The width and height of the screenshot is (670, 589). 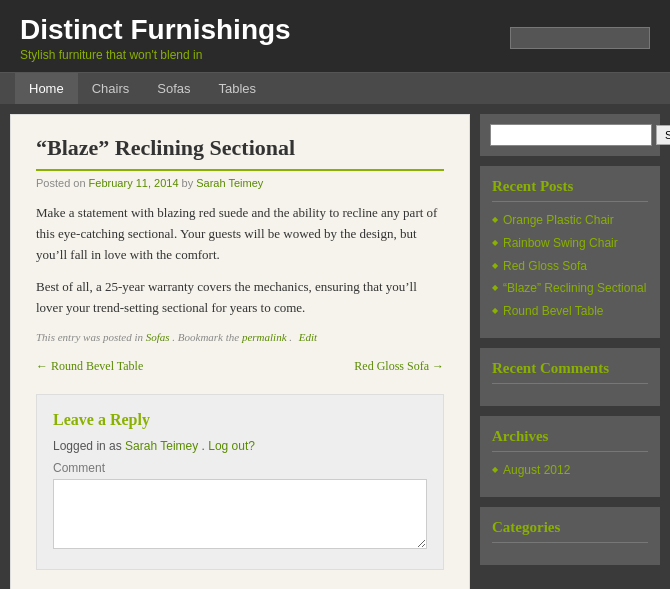 I want to click on header-search-input, so click(x=580, y=38).